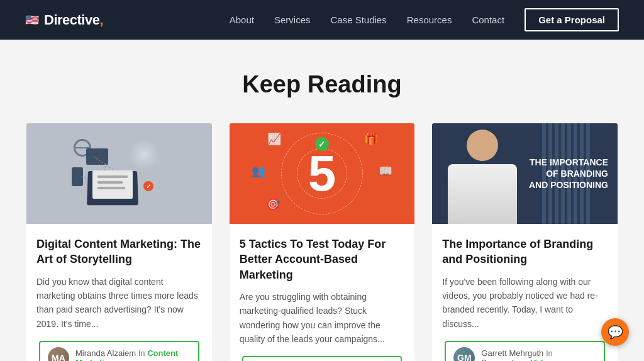  Describe the element at coordinates (569, 174) in the screenshot. I see `overlay-line-2: OF BRANDING` at that location.